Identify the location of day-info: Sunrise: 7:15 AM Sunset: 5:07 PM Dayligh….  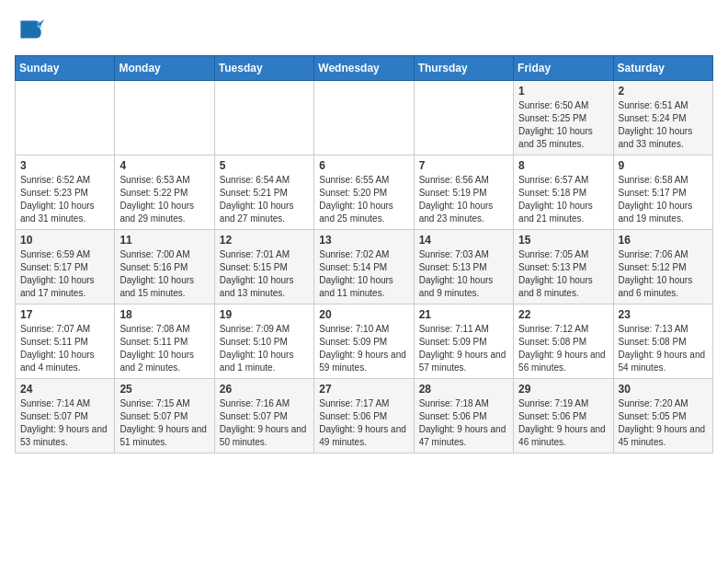
(164, 423).